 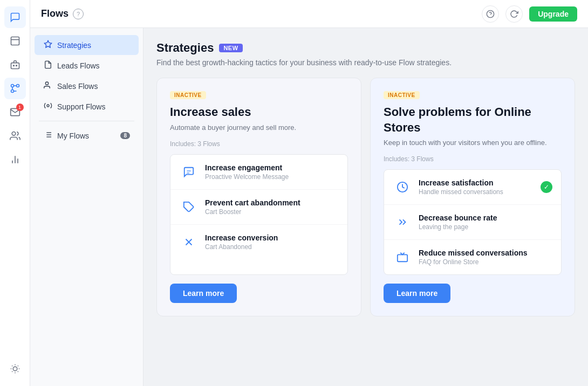 I want to click on conversion-icon, so click(x=189, y=242).